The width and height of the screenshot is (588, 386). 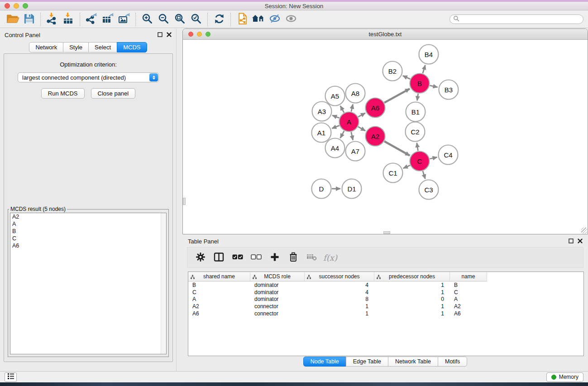 What do you see at coordinates (352, 189) in the screenshot?
I see `graph-node-D1: D1` at bounding box center [352, 189].